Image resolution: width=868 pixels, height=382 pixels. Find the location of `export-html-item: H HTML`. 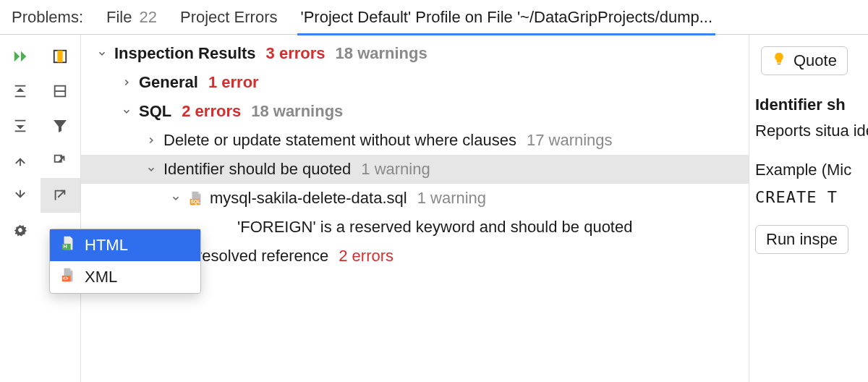

export-html-item: H HTML is located at coordinates (125, 245).